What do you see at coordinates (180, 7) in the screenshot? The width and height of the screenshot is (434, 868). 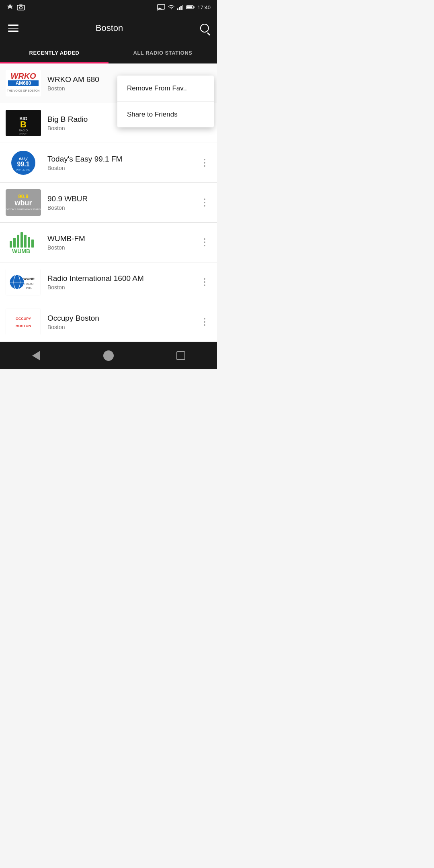 I see `signal-icon` at bounding box center [180, 7].